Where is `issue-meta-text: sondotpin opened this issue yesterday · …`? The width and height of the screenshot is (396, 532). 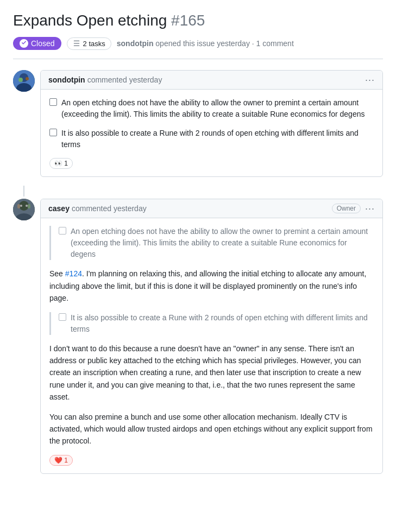
issue-meta-text: sondotpin opened this issue yesterday · … is located at coordinates (205, 43).